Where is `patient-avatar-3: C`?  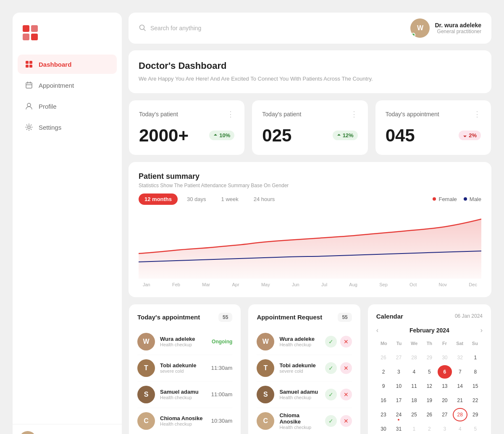 patient-avatar-3: C is located at coordinates (146, 421).